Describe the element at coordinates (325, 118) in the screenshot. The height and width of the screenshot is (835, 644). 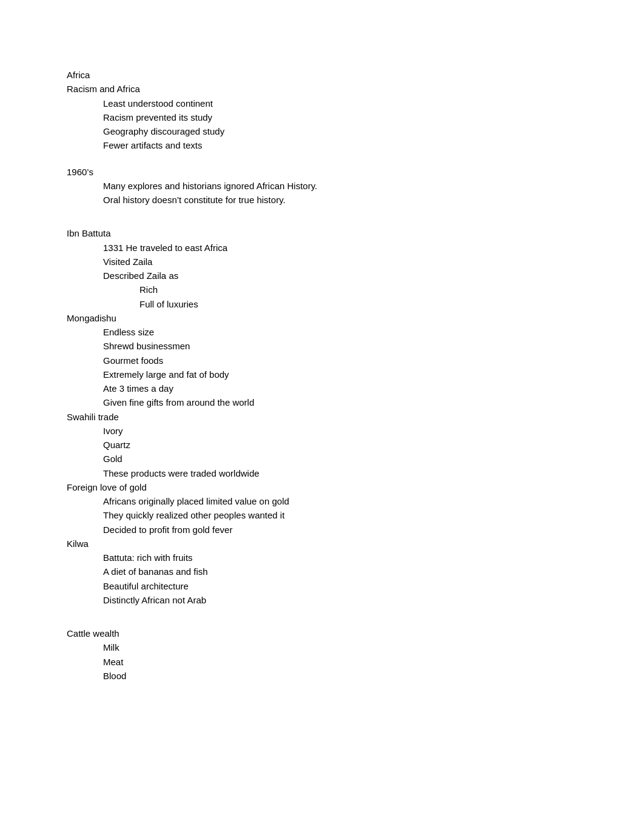
I see `subitem-racism-and-africa-1: Racism prevented its study` at that location.